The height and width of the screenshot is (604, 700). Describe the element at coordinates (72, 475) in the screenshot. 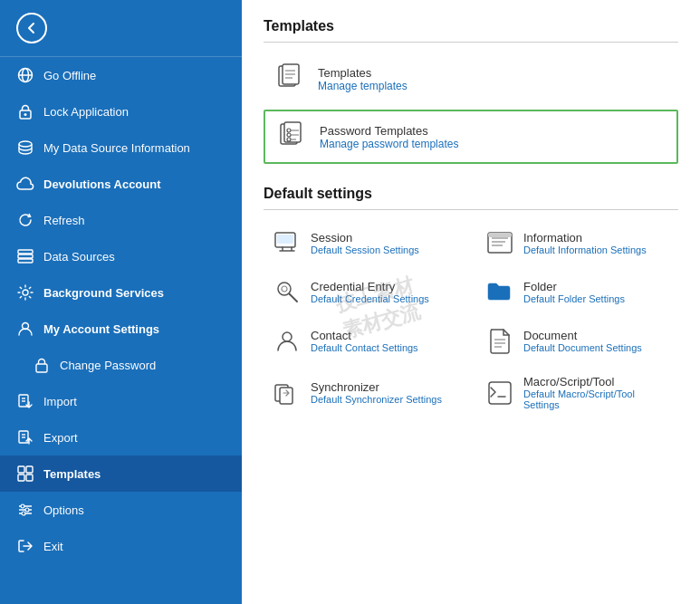

I see `sidebar-item-label: Templates` at that location.